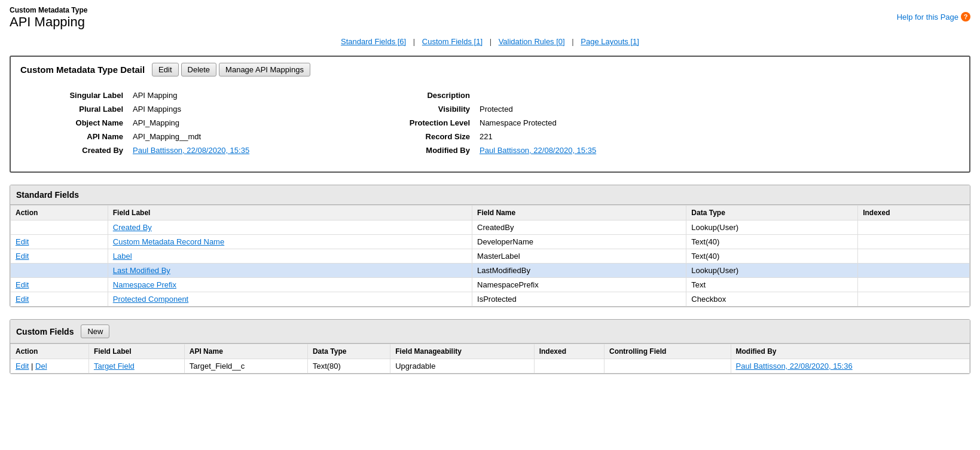 The width and height of the screenshot is (980, 450). Describe the element at coordinates (579, 242) in the screenshot. I see `sf-row-field-name: DeveloperName` at that location.